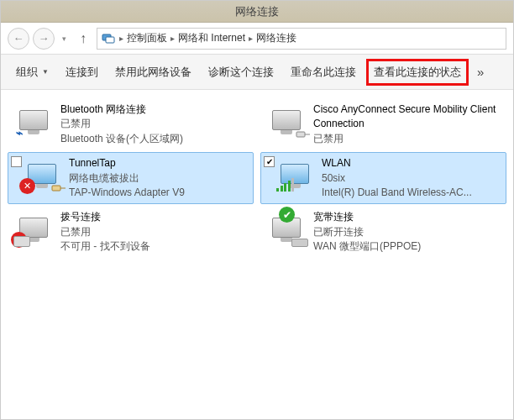 The width and height of the screenshot is (514, 420). I want to click on organize-label: 组织, so click(27, 72).